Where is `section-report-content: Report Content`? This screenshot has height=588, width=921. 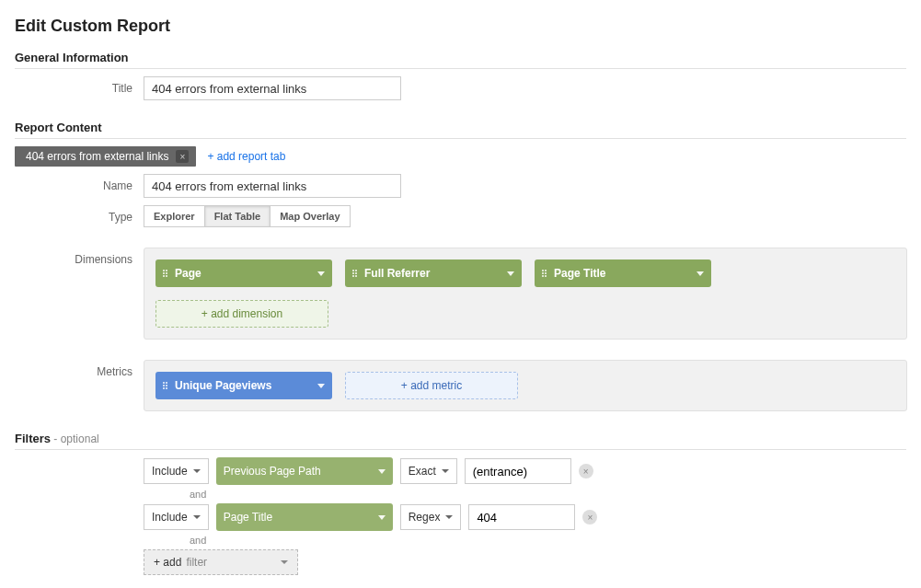
section-report-content: Report Content is located at coordinates (460, 130).